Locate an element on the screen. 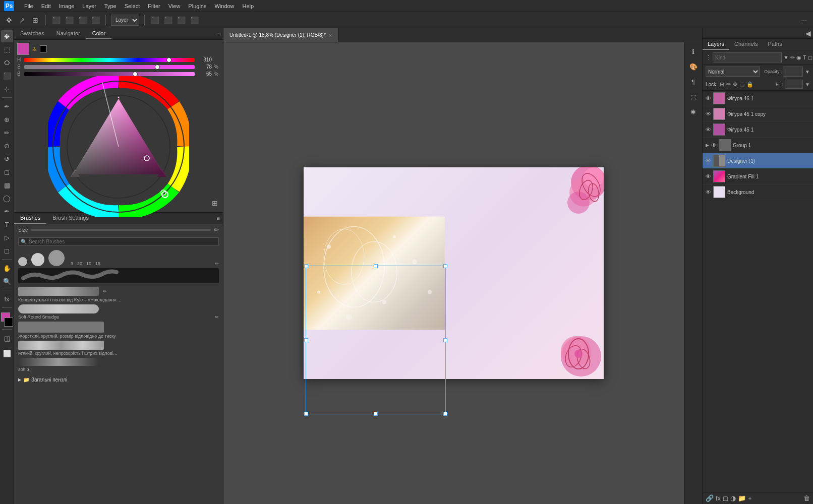 The image size is (813, 504). object-select-tool: ⬛ is located at coordinates (7, 76).